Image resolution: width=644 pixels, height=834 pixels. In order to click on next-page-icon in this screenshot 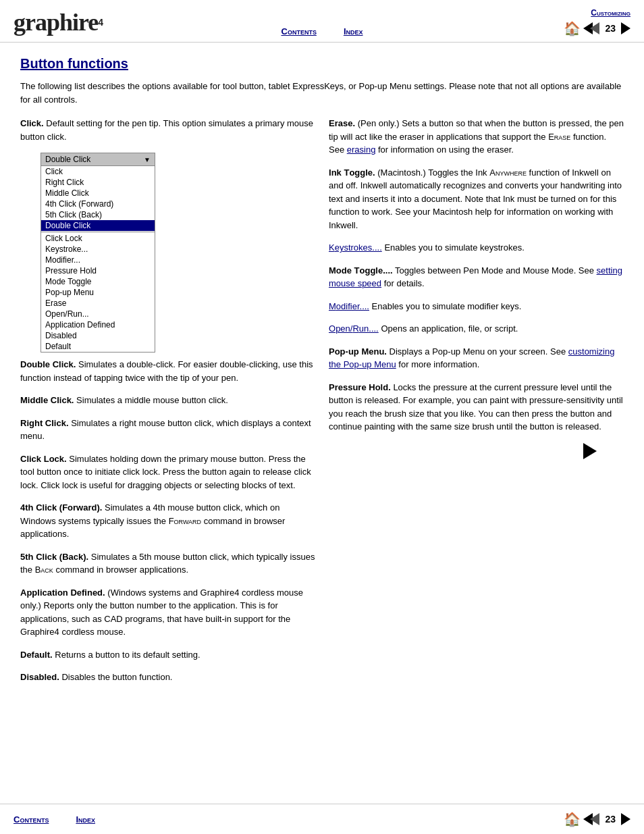, I will do `click(626, 28)`.